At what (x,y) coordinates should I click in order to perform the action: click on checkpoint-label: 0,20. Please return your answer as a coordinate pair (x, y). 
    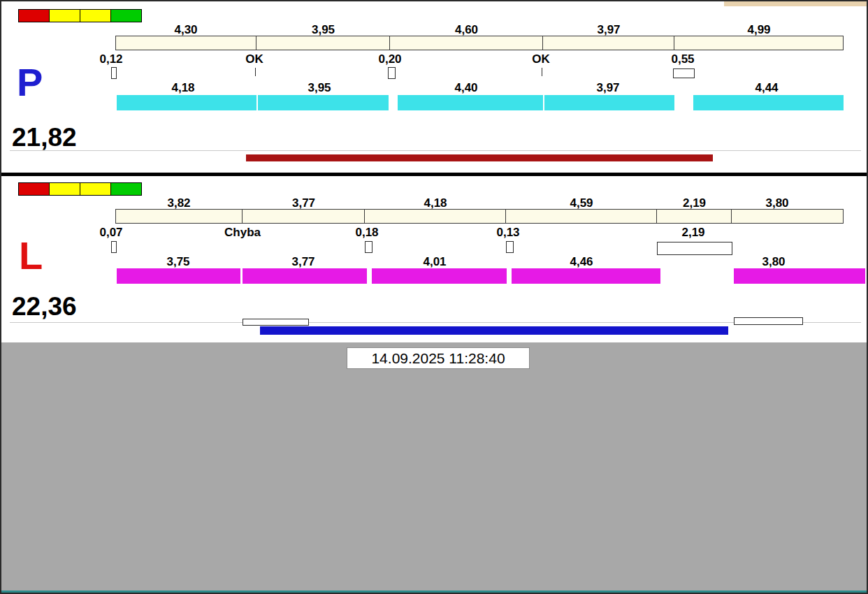
    Looking at the image, I should click on (390, 59).